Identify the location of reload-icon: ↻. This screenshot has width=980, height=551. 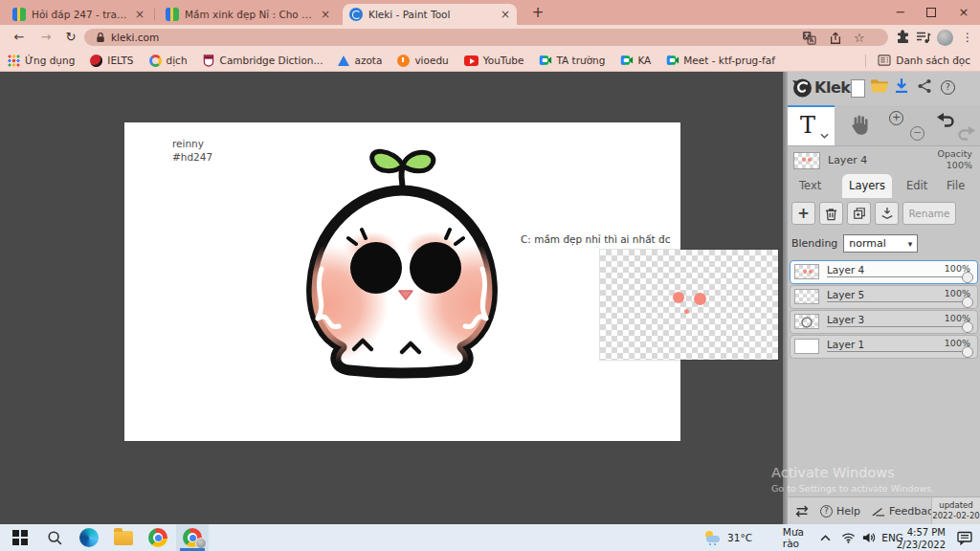
(71, 37).